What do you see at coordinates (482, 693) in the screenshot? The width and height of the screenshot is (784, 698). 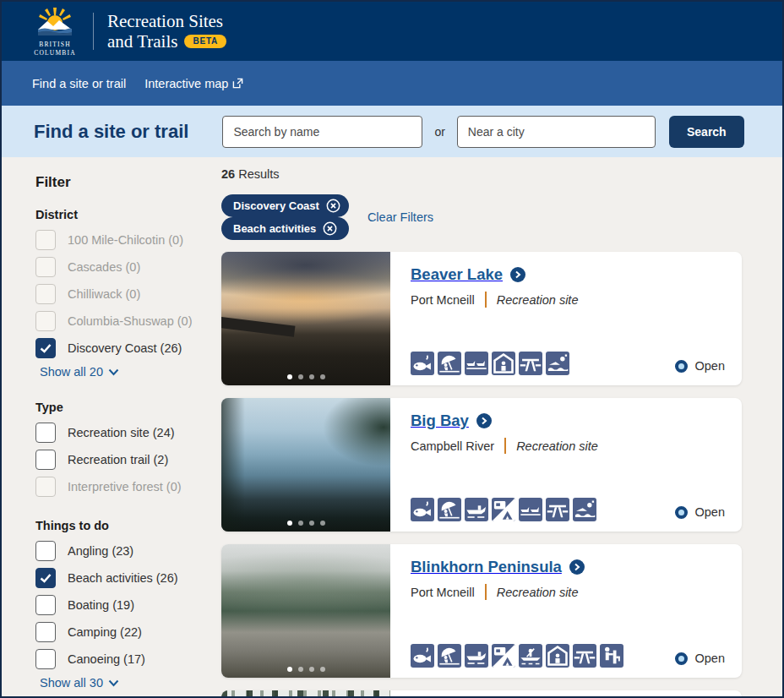 I see `result-card: Brewster Lake` at bounding box center [482, 693].